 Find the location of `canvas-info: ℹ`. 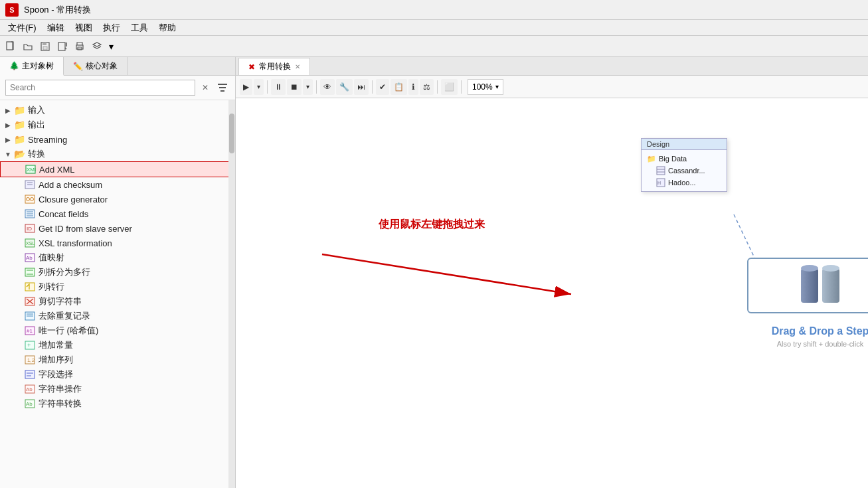

canvas-info: ℹ is located at coordinates (413, 87).